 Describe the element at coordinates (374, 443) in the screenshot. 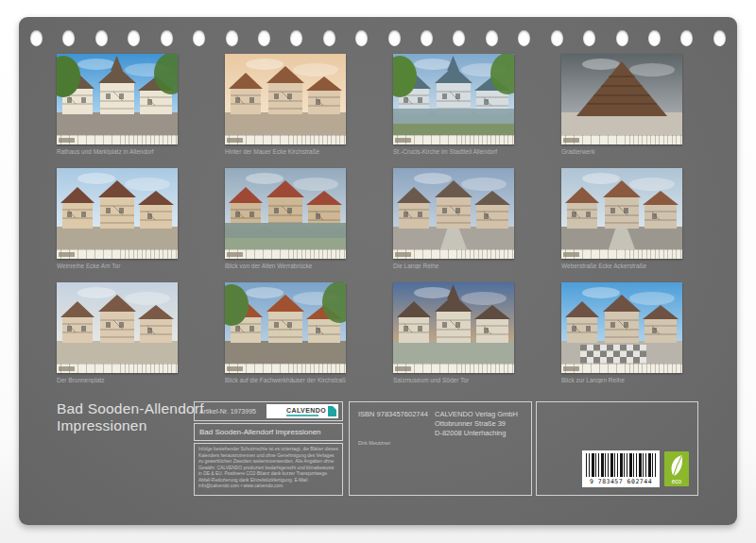

I see `photographer-credit: Dirk Meutzner` at that location.